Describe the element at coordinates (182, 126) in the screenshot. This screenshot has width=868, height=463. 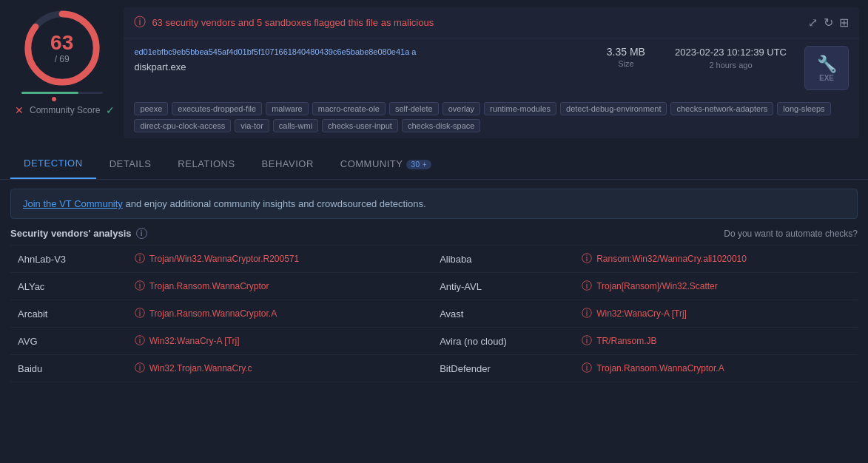
I see `tag: direct-cpu-clock-access` at that location.